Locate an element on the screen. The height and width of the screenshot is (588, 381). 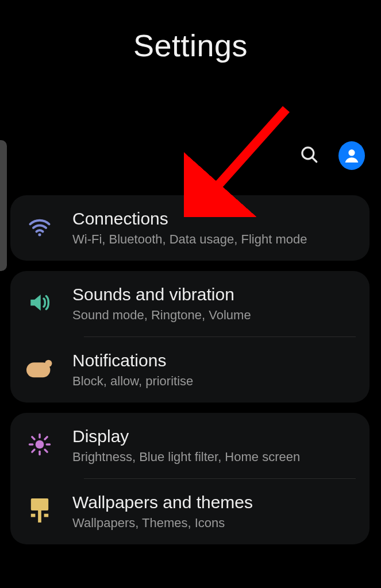
settings-item-sounds: Sounds and vibration Sound mode, Rington… is located at coordinates (190, 304).